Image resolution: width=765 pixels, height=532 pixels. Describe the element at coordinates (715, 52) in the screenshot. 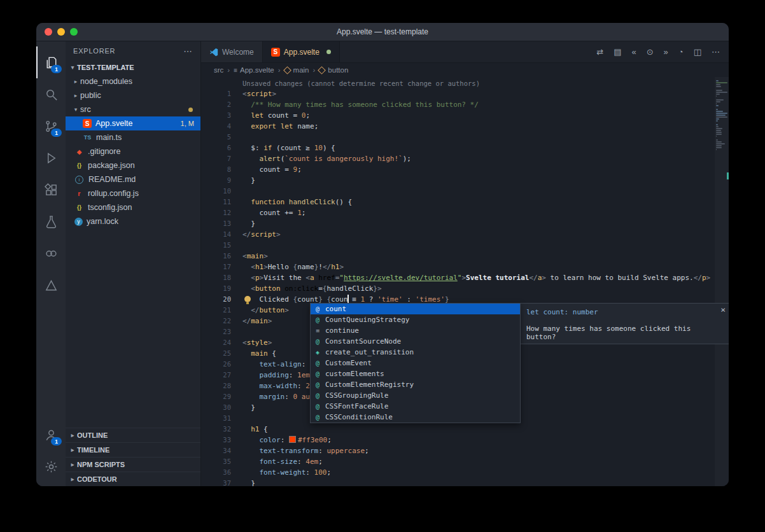

I see `more-actions-icon: ⋯` at that location.